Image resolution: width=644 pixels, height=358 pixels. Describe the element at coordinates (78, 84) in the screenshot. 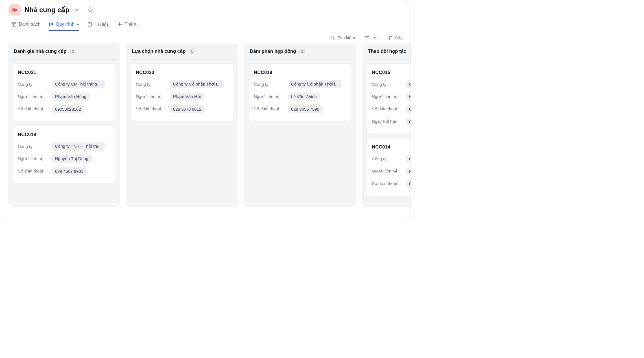

I see `field-value-company: Công ty CP Thời trang ...` at that location.